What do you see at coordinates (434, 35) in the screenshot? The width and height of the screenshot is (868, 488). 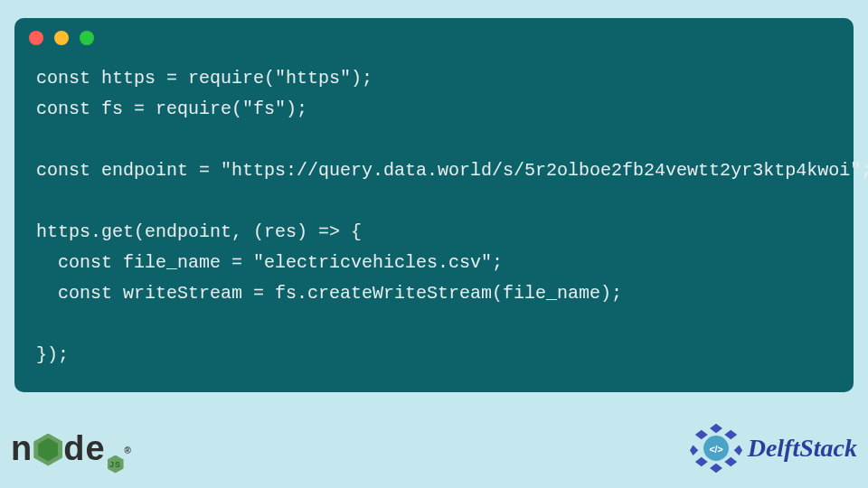 I see `window-controls` at bounding box center [434, 35].